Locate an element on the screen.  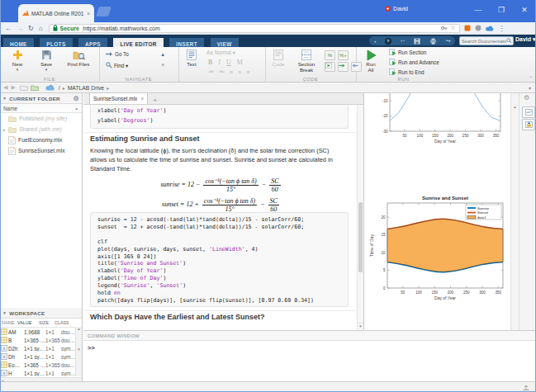
editor-tab-sunrisesunset: SunriseSunset.mlx × is located at coordinates (119, 98).